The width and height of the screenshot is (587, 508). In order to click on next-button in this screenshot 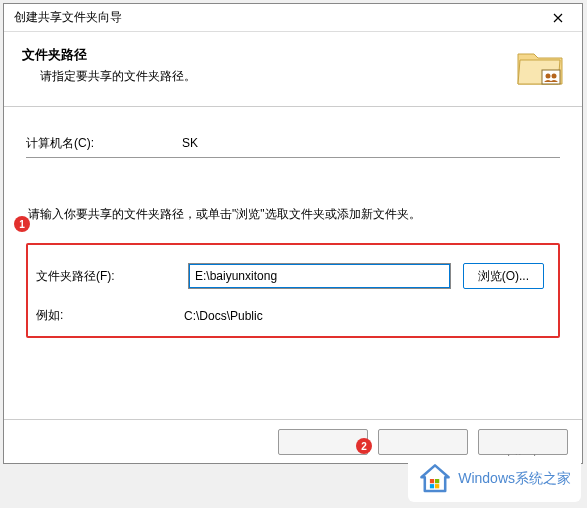, I will do `click(423, 442)`.